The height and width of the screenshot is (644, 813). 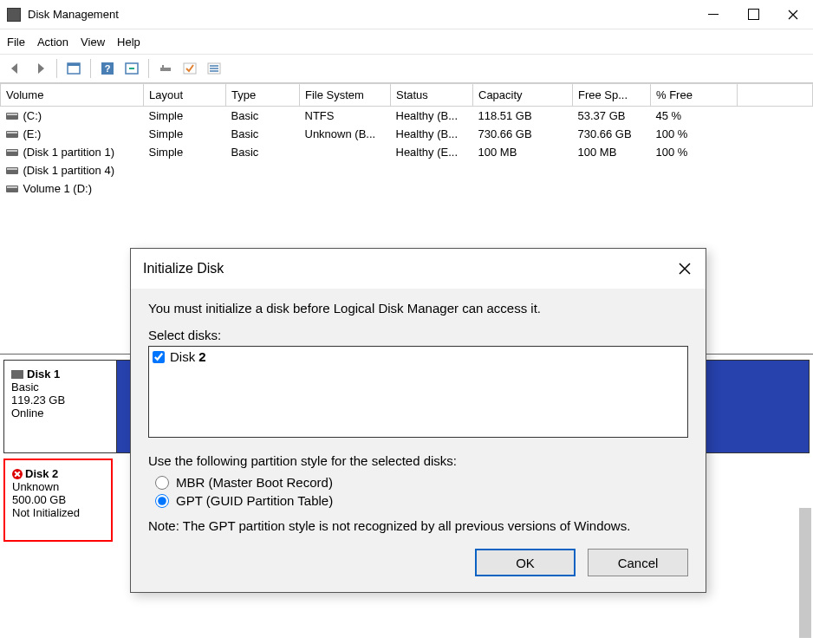 What do you see at coordinates (184, 269) in the screenshot?
I see `dialog-title: Initialize Disk` at bounding box center [184, 269].